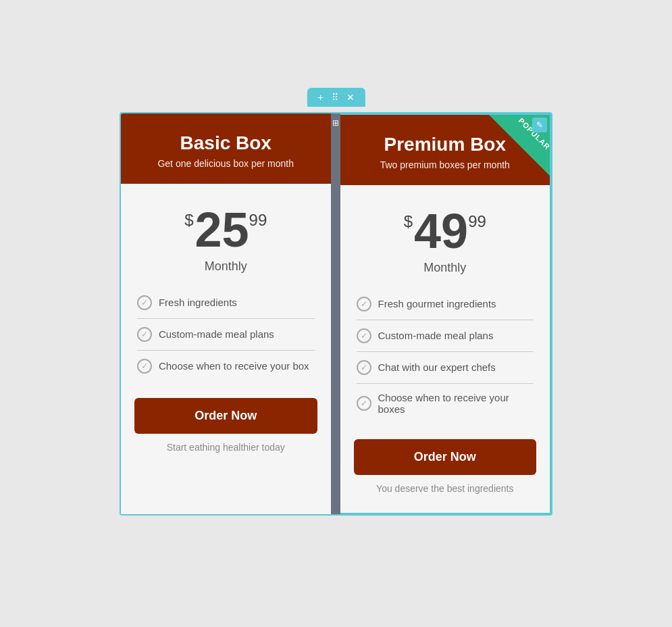 This screenshot has height=627, width=672. Describe the element at coordinates (189, 220) in the screenshot. I see `basic-dollar: $` at that location.